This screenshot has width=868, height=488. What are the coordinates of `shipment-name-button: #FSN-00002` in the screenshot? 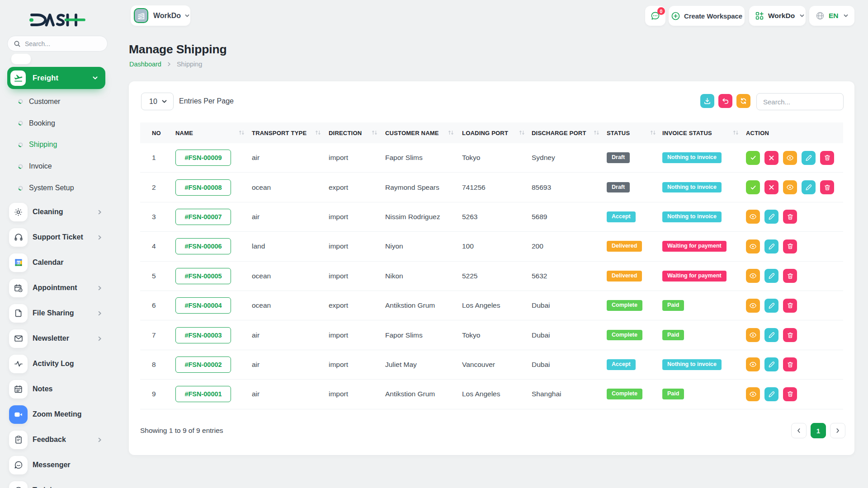 It's located at (203, 365).